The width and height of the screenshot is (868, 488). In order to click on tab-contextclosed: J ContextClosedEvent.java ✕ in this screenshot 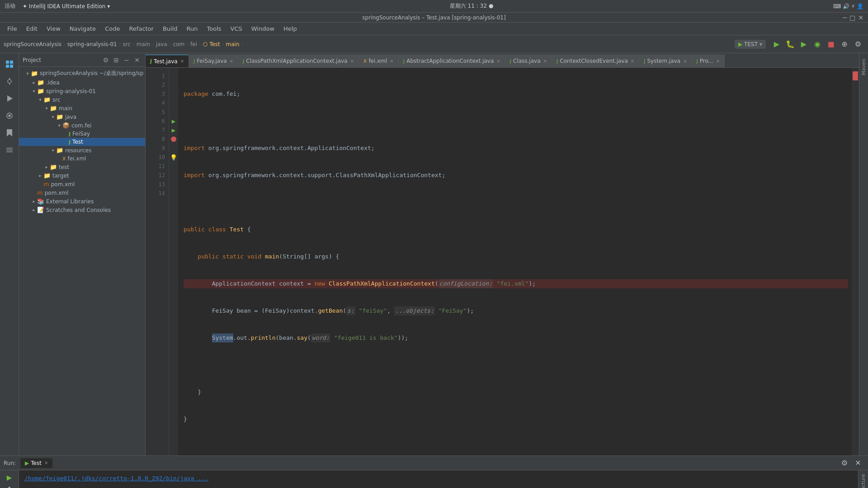, I will do `click(596, 61)`.